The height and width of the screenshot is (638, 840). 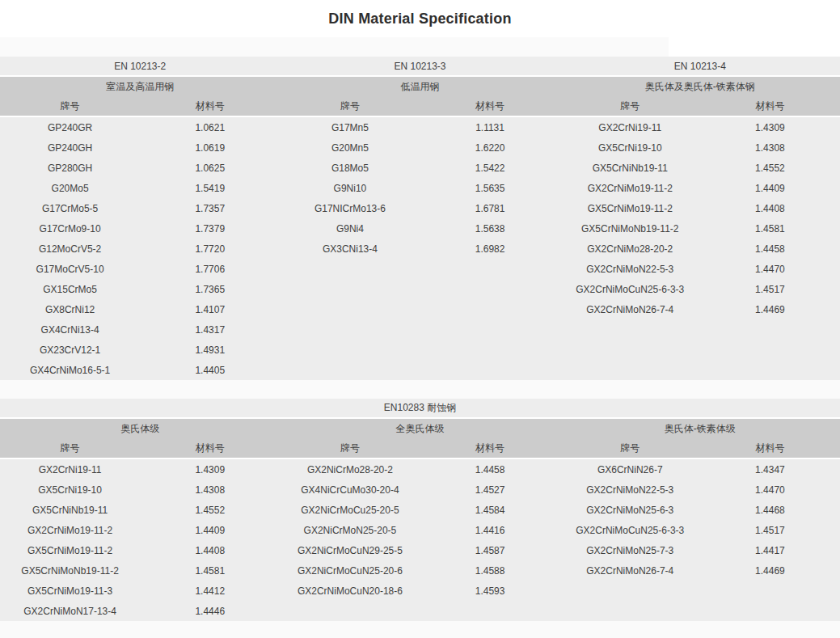 I want to click on table-row: GP280GH1.0625, so click(x=140, y=168).